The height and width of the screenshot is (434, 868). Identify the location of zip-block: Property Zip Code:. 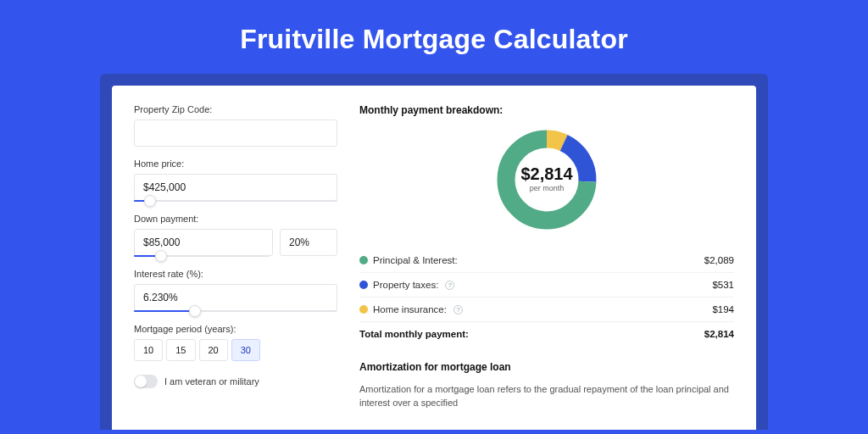
(236, 125).